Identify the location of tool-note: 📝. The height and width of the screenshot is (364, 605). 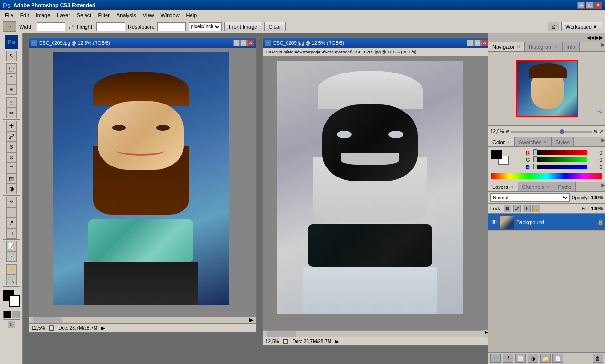
(11, 246).